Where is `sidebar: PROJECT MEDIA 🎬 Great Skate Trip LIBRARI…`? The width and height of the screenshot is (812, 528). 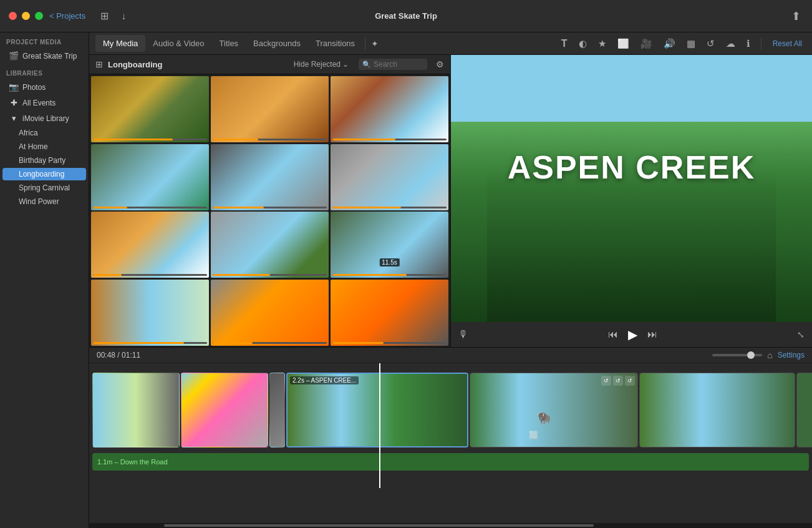
sidebar: PROJECT MEDIA 🎬 Great Skate Trip LIBRARI… is located at coordinates (45, 280).